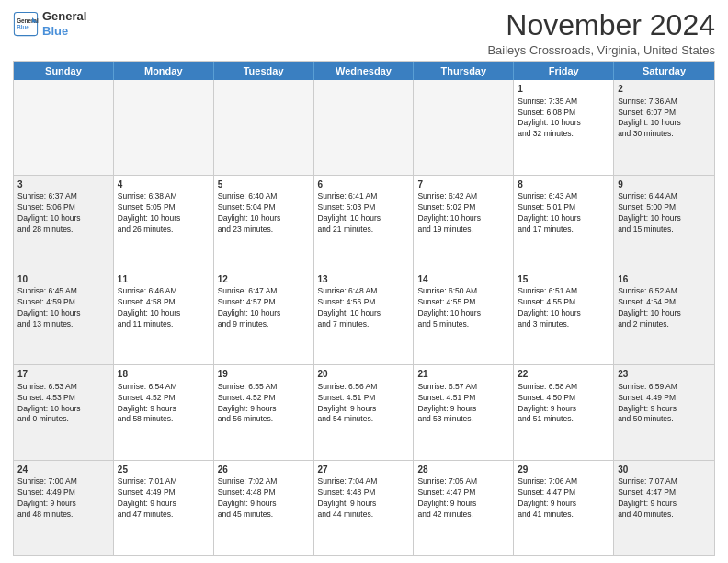  Describe the element at coordinates (563, 404) in the screenshot. I see `cell-info: Sunrise: 6:58 AMSunset: 4:50 PMDaylight:…` at that location.